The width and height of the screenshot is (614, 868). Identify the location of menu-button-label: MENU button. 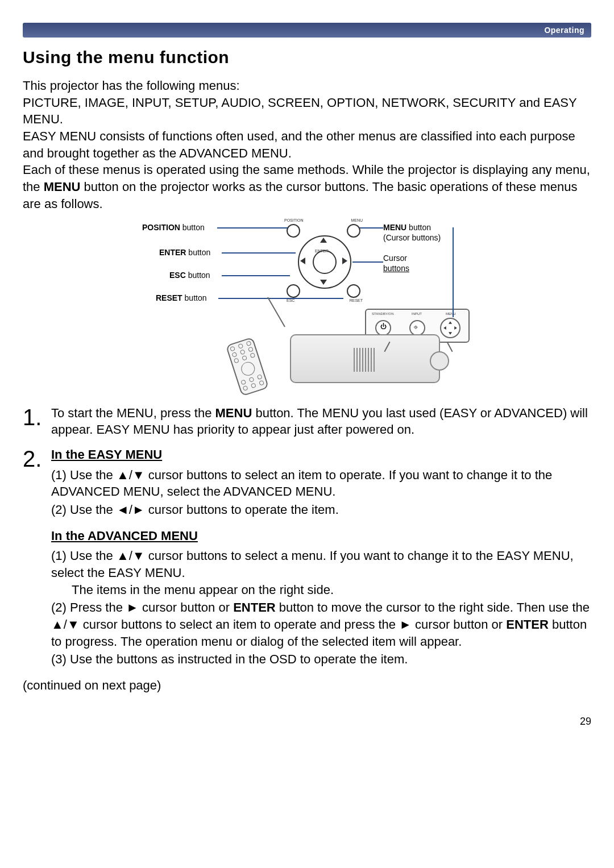
(407, 227).